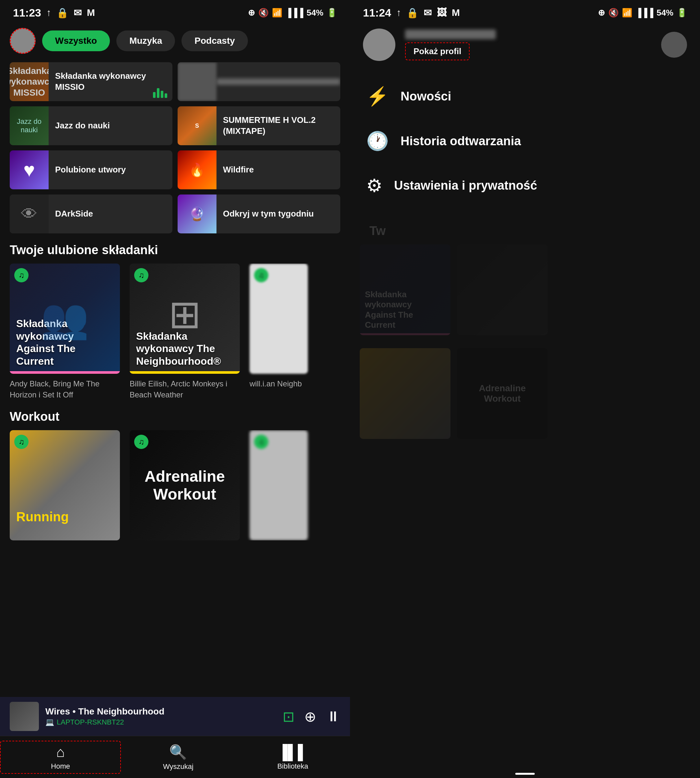 This screenshot has height=778, width=700. What do you see at coordinates (332, 13) in the screenshot?
I see `battery-icon: 🔋` at bounding box center [332, 13].